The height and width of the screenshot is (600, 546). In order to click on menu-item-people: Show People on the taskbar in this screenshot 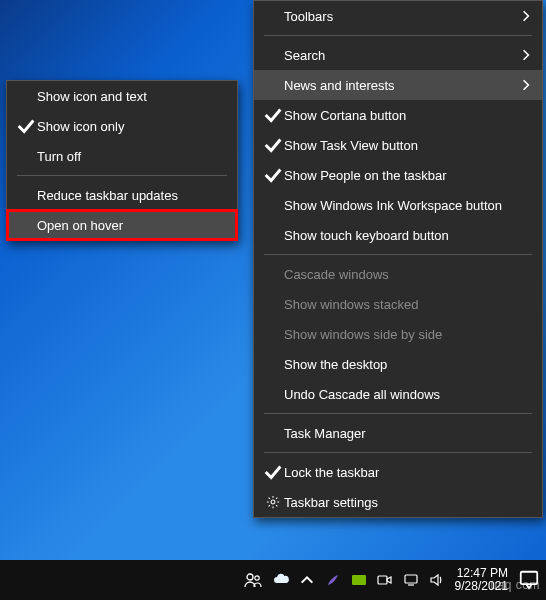, I will do `click(398, 175)`.